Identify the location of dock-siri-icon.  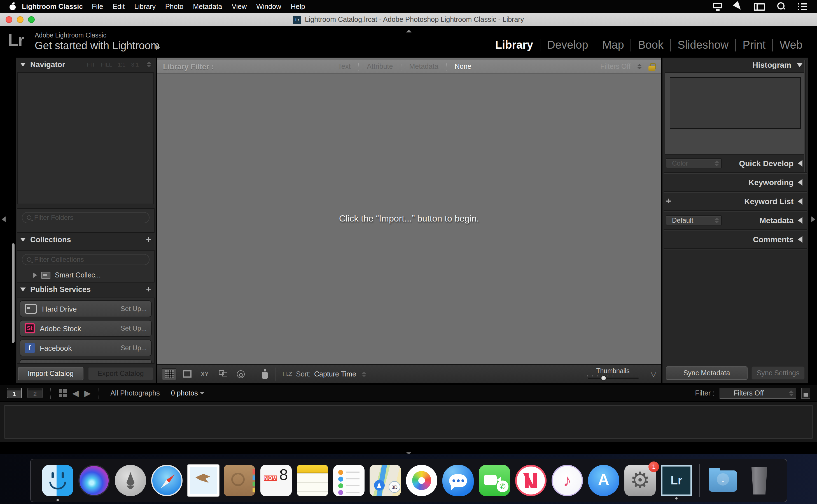
(94, 481).